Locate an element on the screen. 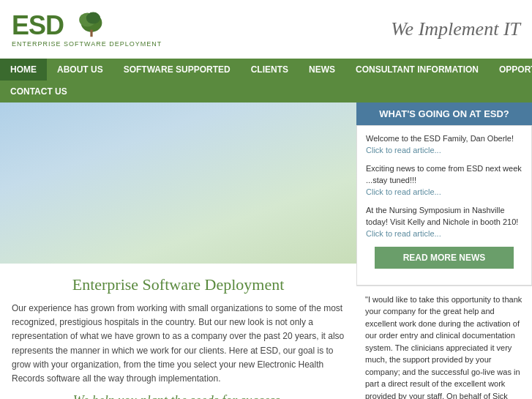  logo-tree-icon is located at coordinates (89, 26).